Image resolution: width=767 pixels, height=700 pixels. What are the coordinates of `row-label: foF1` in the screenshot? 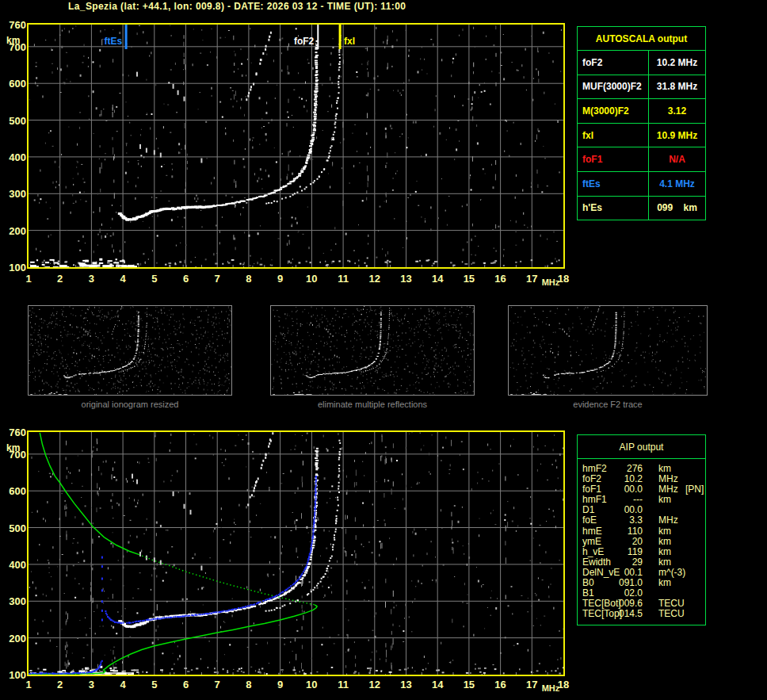 It's located at (613, 159).